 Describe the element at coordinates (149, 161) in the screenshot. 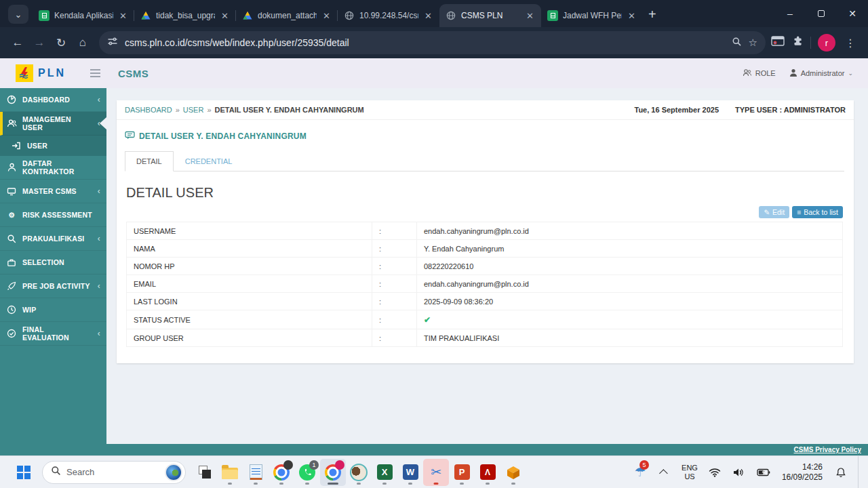

I see `tab-detail: DETAIL` at that location.